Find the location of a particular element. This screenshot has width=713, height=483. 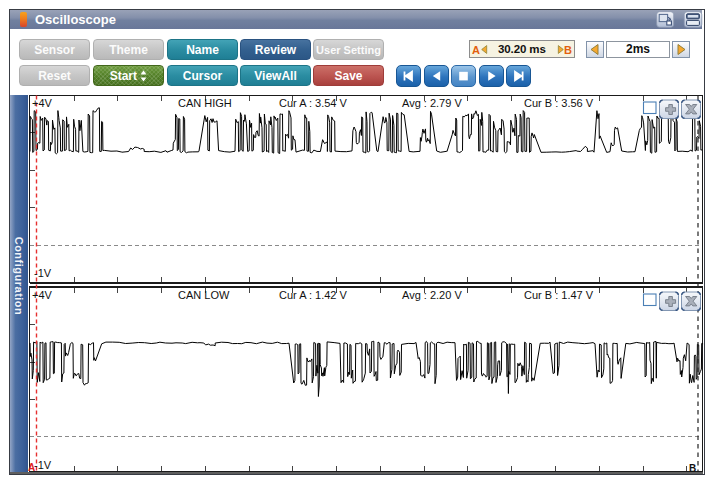

svg-text: A is located at coordinates (32, 468).